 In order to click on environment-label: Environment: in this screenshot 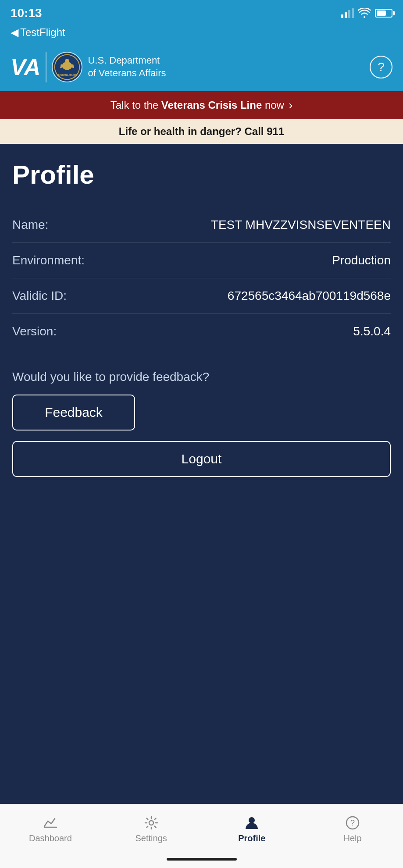, I will do `click(48, 260)`.